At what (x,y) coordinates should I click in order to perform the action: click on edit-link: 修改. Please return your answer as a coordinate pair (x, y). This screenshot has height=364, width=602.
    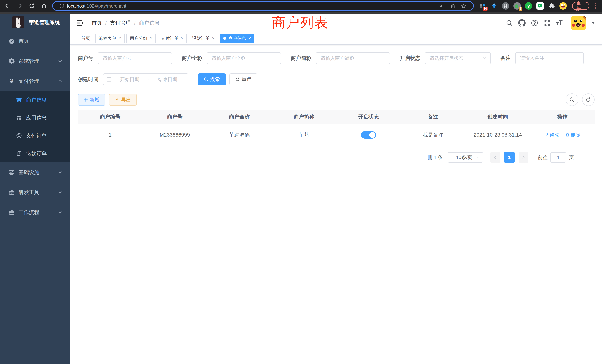
    Looking at the image, I should click on (552, 135).